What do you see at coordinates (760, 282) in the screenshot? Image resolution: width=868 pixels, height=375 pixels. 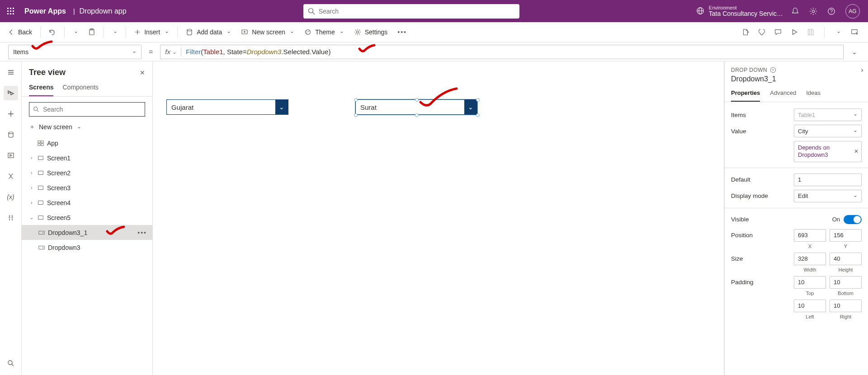 I see `prop-padding-label: Padding` at bounding box center [760, 282].